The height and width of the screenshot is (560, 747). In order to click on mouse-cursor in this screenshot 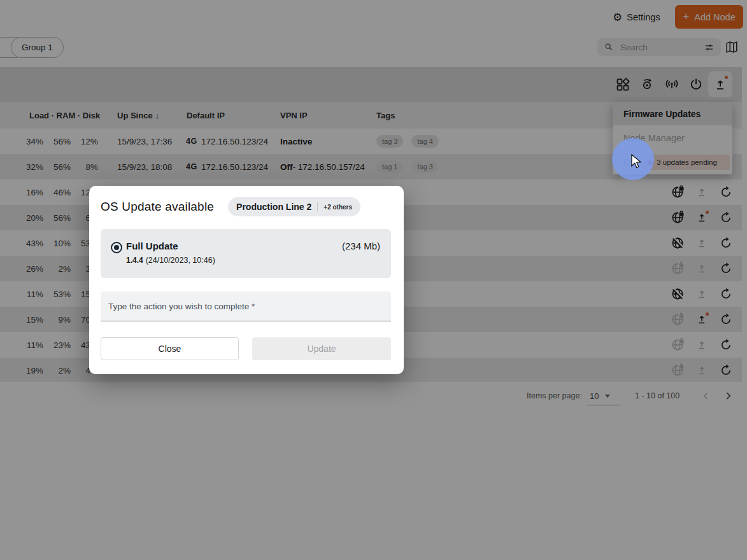, I will do `click(636, 162)`.